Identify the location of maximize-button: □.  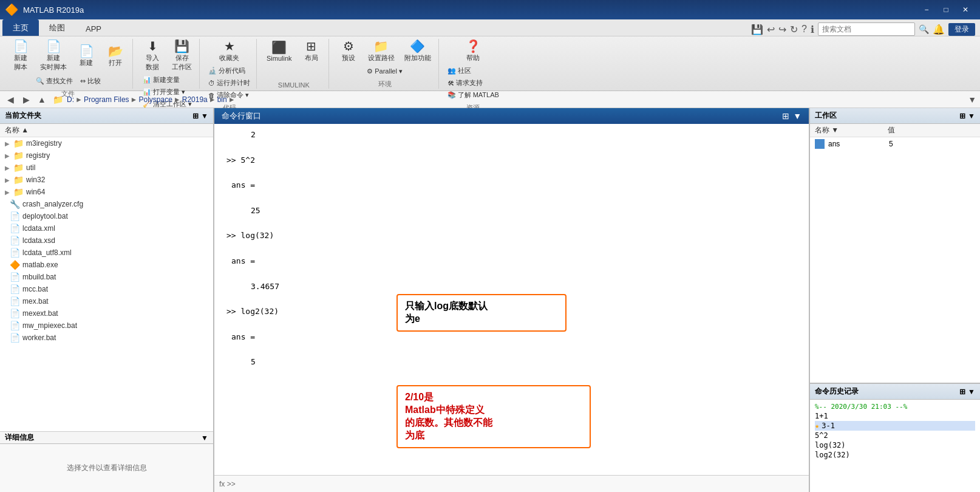
(946, 10).